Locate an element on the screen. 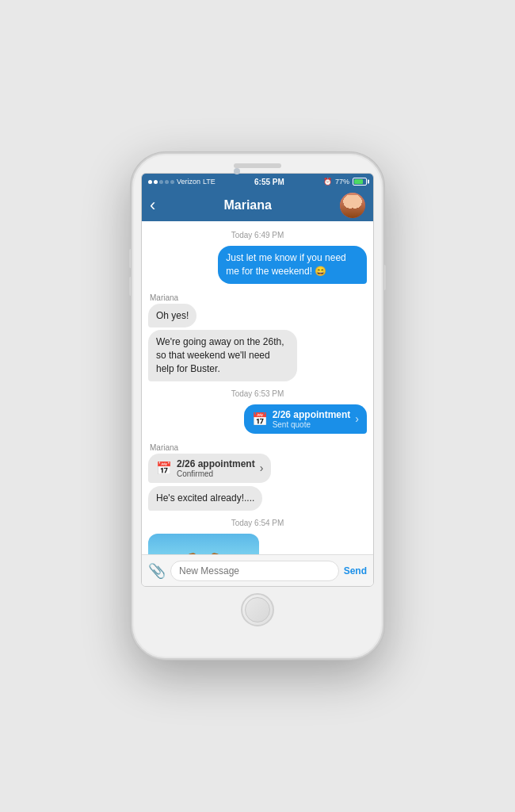 This screenshot has width=515, height=812. battery-fill is located at coordinates (358, 182).